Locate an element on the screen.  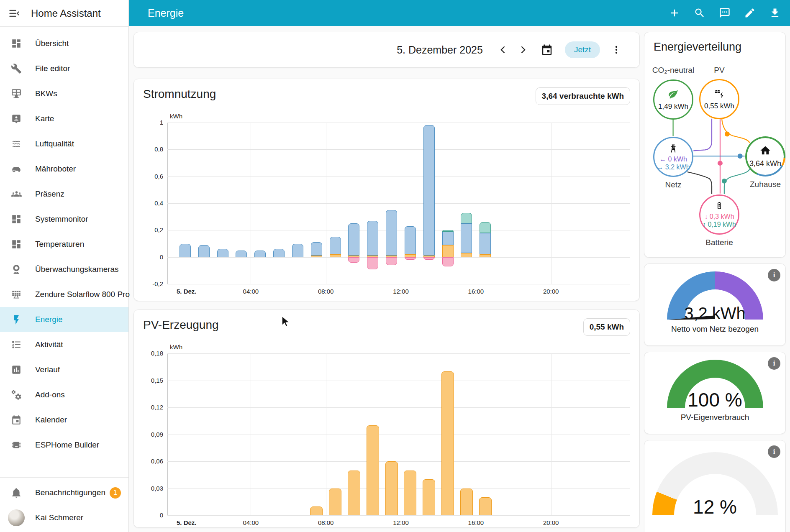
sidebar-item-add-ons: Add-ons is located at coordinates (64, 395).